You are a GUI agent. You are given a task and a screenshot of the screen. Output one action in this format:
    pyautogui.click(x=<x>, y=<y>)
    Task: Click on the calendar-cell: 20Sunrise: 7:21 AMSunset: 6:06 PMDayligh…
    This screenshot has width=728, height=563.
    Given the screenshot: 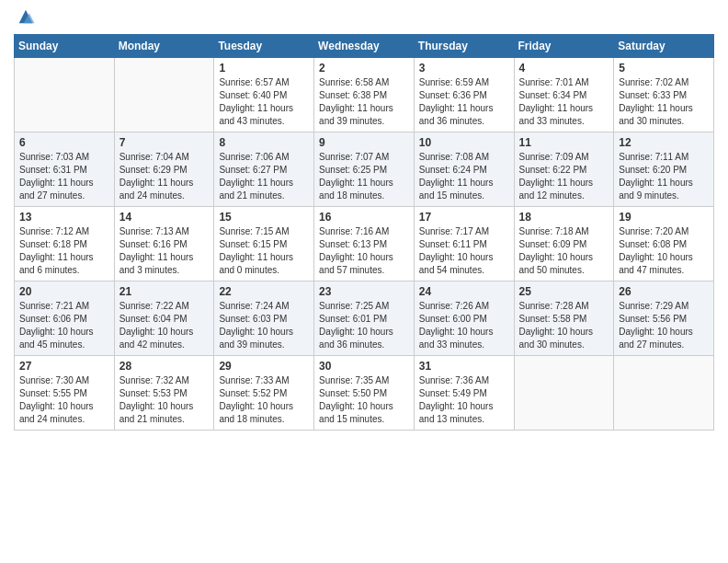 What is the action you would take?
    pyautogui.click(x=64, y=318)
    